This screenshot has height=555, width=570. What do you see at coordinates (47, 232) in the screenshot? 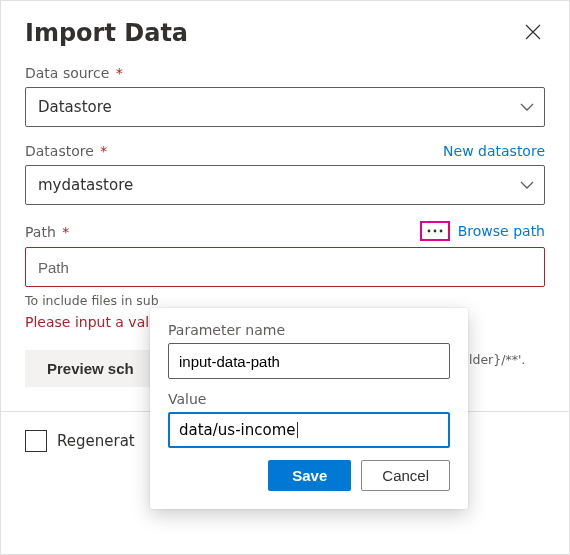
I see `path-label: Path *` at bounding box center [47, 232].